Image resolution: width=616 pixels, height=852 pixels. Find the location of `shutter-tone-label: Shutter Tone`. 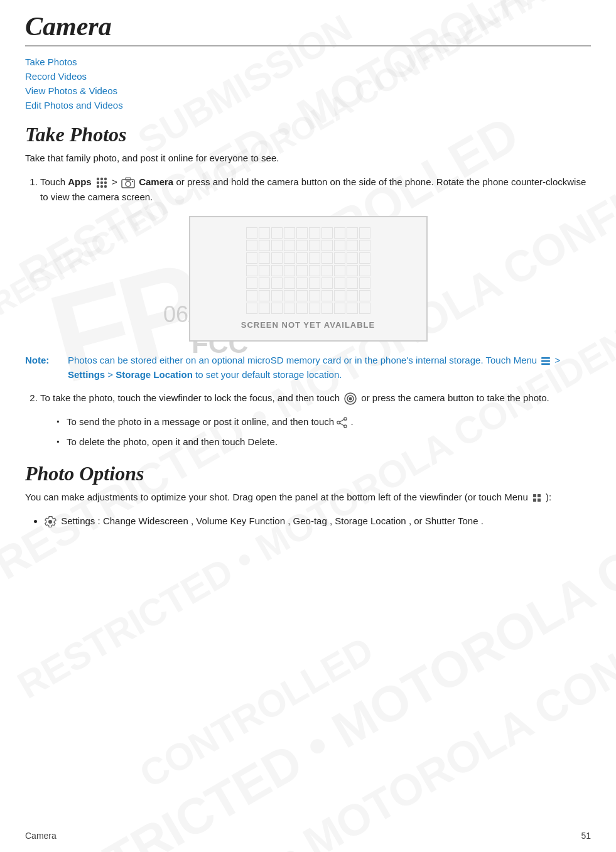

shutter-tone-label: Shutter Tone is located at coordinates (452, 521).